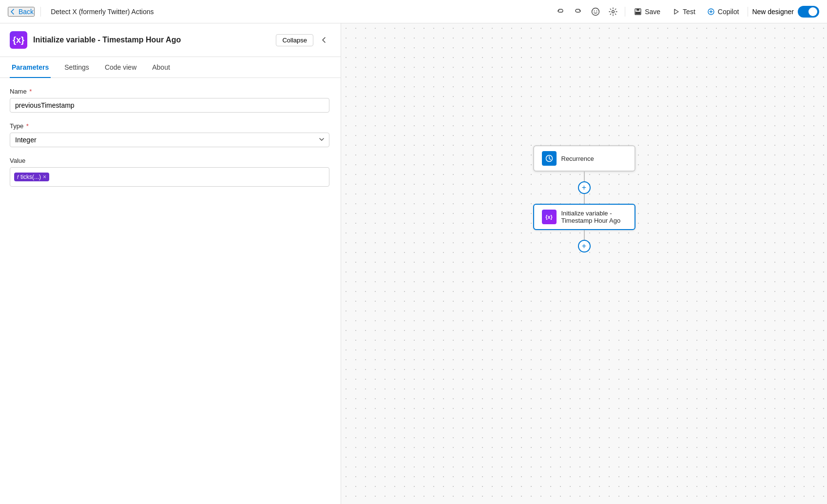  I want to click on type-group: Type * Array Boolean Float Integer Objec…, so click(171, 135).